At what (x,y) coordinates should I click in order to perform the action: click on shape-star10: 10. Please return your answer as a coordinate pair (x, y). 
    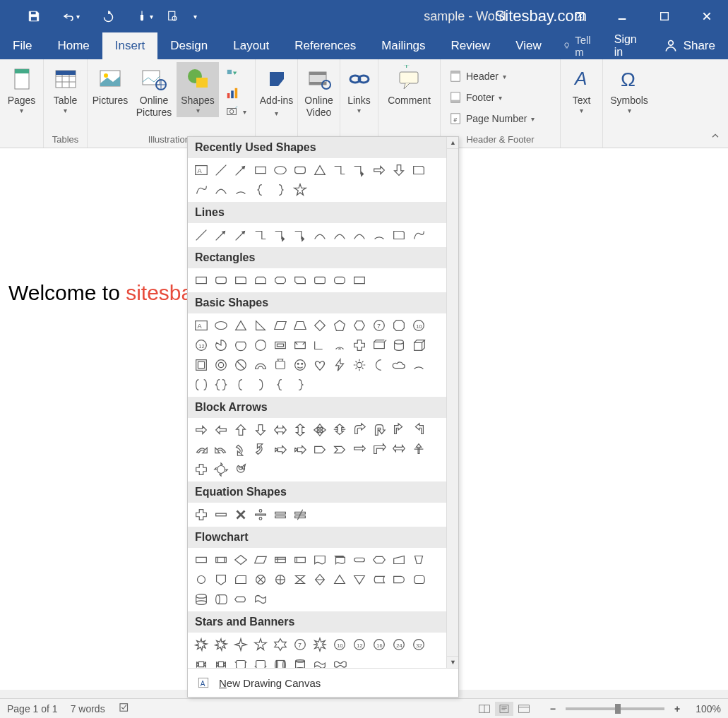
    Looking at the image, I should click on (340, 645).